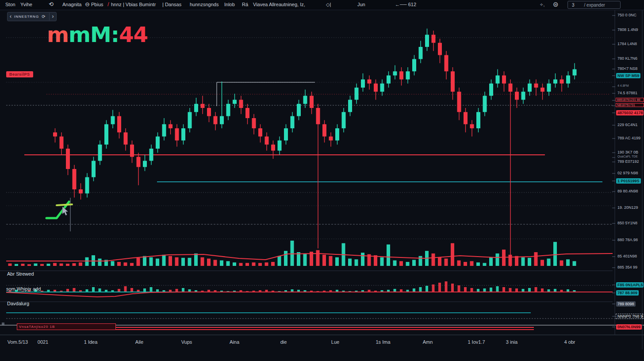  What do you see at coordinates (108, 4) in the screenshot?
I see `slash-icon: /` at bounding box center [108, 4].